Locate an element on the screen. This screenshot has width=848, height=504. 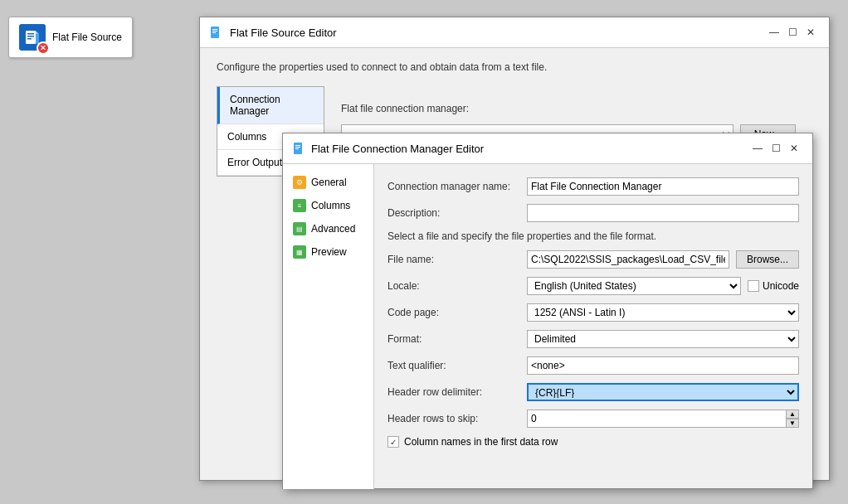
inner-nav-general: ⚙ General is located at coordinates (329, 182).